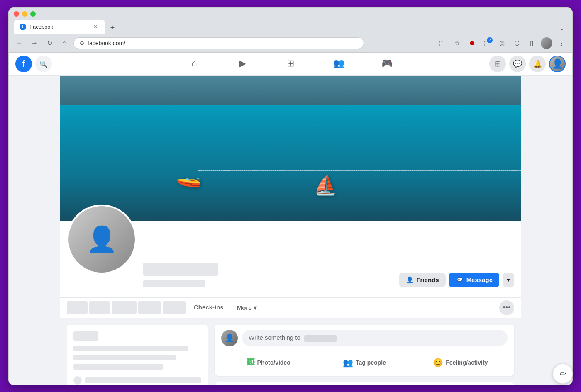 The width and height of the screenshot is (581, 392). Describe the element at coordinates (34, 43) in the screenshot. I see `forward-button: →` at that location.